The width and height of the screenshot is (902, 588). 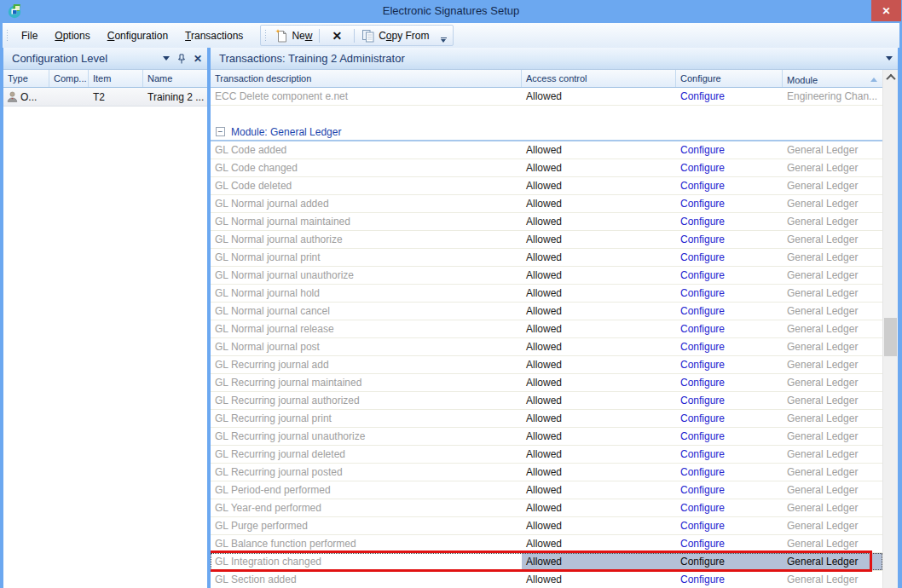 I want to click on transaction-row: GL Normal journal postAllowedConfigureGe…, so click(x=546, y=348).